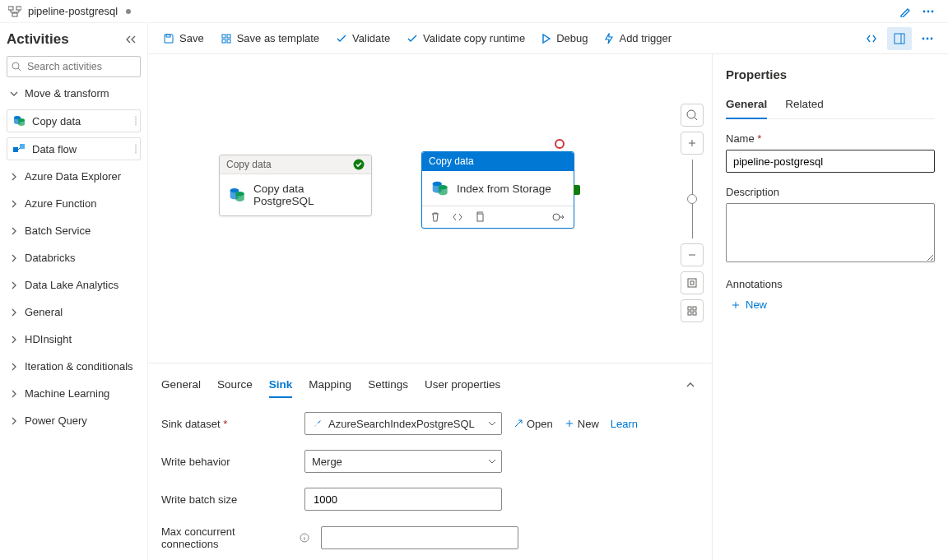  Describe the element at coordinates (559, 217) in the screenshot. I see `expand-icon` at that location.